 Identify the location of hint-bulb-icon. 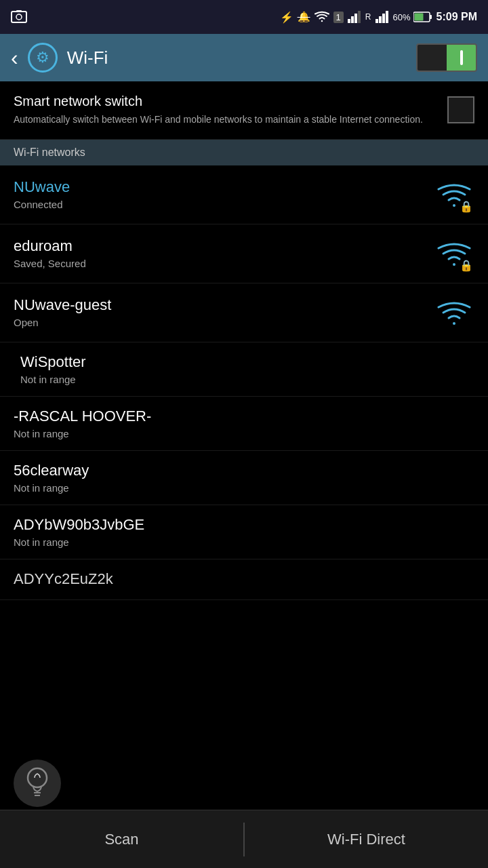
(37, 783).